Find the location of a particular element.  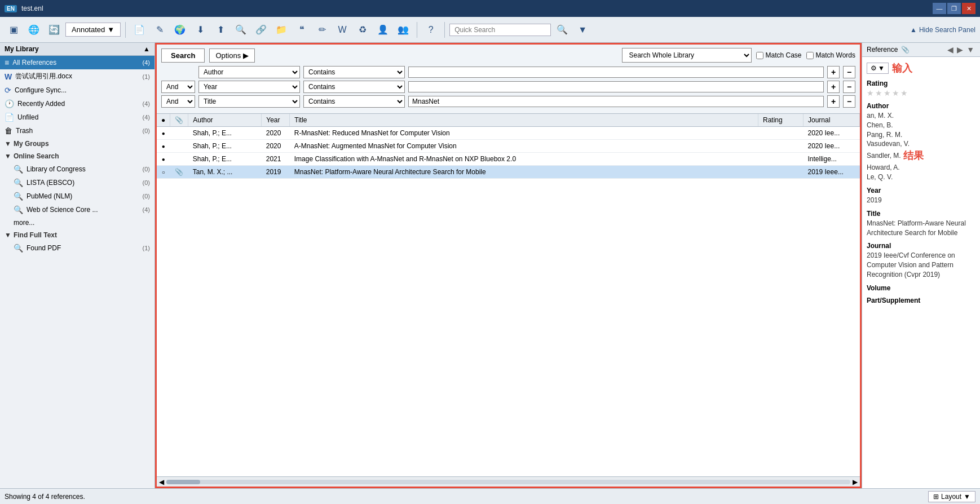

toolbar-icon-cite: ❝ is located at coordinates (302, 30).